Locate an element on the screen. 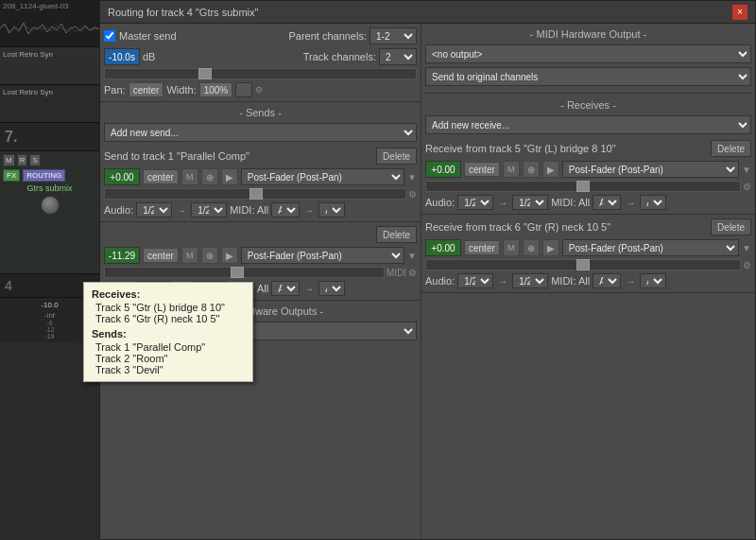 The height and width of the screenshot is (540, 756). receive2-all-select: All is located at coordinates (653, 281).